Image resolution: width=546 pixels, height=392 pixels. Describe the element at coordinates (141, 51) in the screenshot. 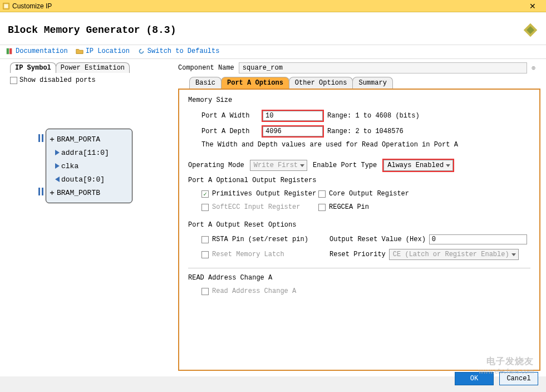

I see `refresh-icon` at that location.